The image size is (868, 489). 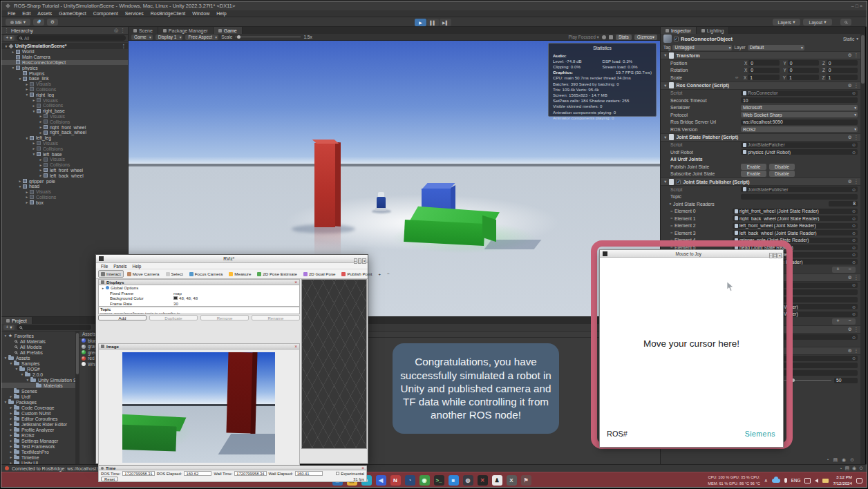 I want to click on project-item-jetbrains-rider-editor: ▸JetBrains Rider Editor, so click(x=39, y=424).